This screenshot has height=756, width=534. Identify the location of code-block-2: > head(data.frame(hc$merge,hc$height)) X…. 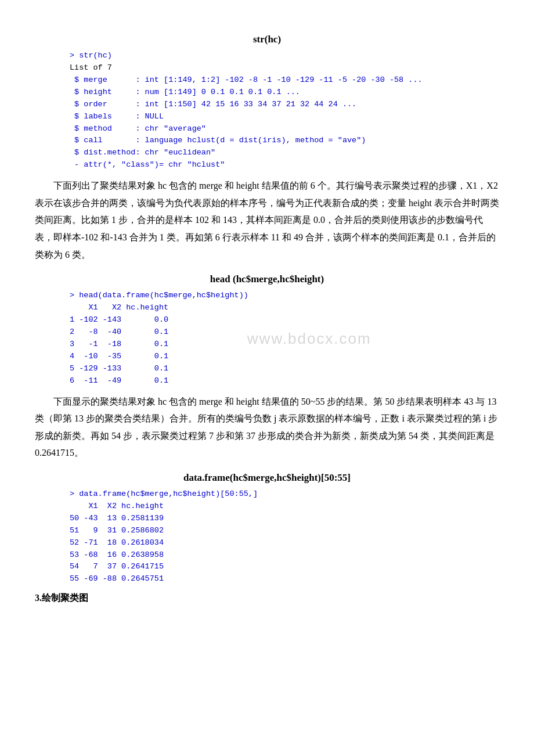
(284, 338).